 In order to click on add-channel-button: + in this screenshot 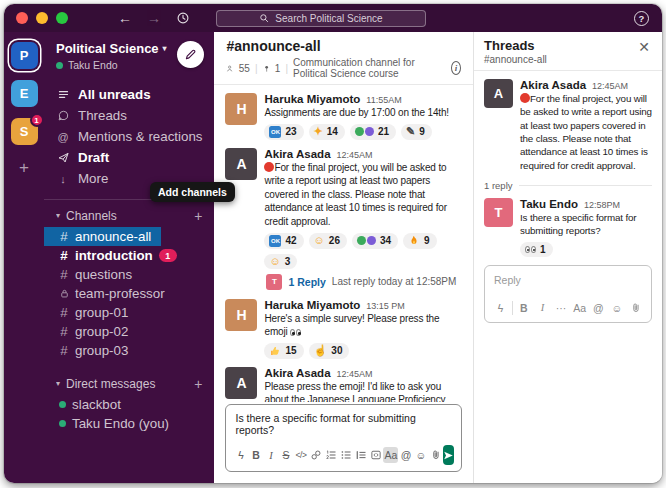, I will do `click(198, 216)`.